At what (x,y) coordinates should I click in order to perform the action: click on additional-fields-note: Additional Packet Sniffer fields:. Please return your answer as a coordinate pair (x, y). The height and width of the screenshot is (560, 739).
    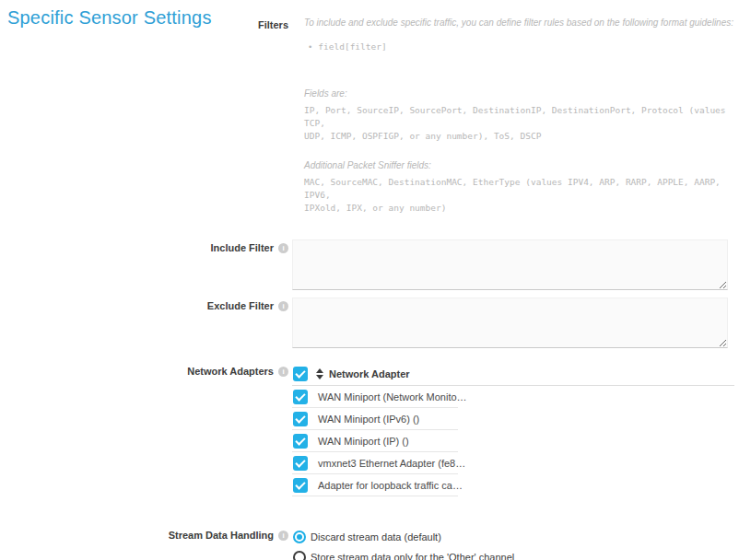
    Looking at the image, I should click on (516, 166).